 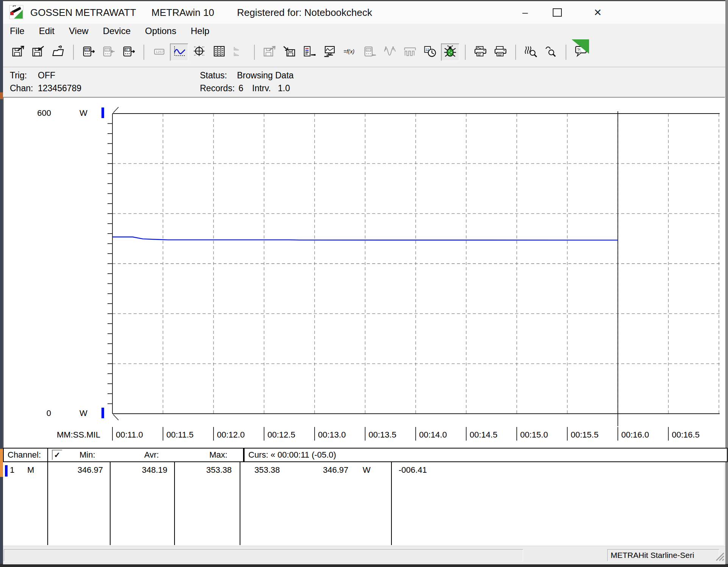 What do you see at coordinates (531, 52) in the screenshot?
I see `zoom-in-button` at bounding box center [531, 52].